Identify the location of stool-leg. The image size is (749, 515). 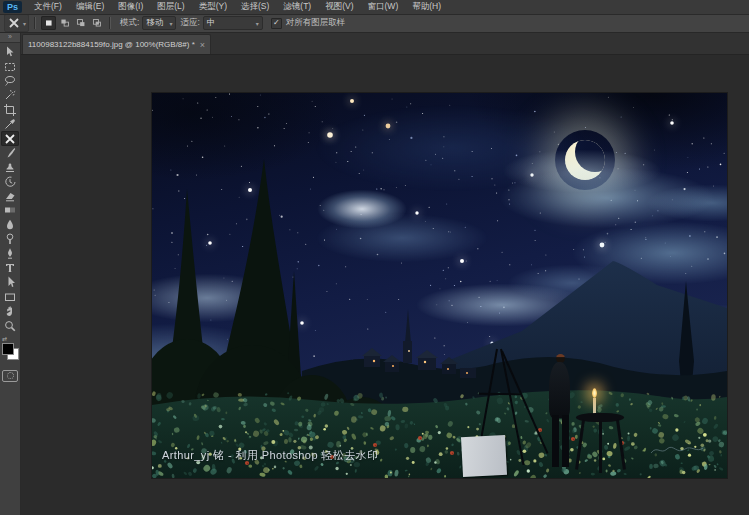
(600, 447).